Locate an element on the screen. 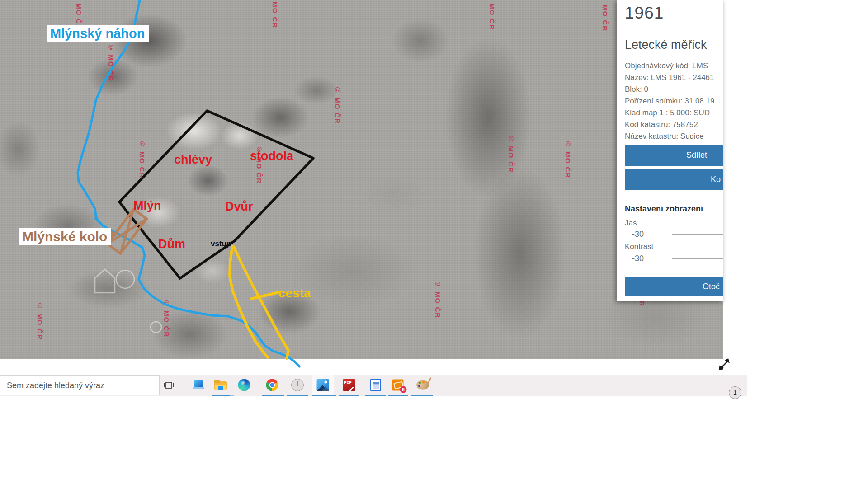 Image resolution: width=868 pixels, height=488 pixels. taskbar: PDF 6 is located at coordinates (373, 385).